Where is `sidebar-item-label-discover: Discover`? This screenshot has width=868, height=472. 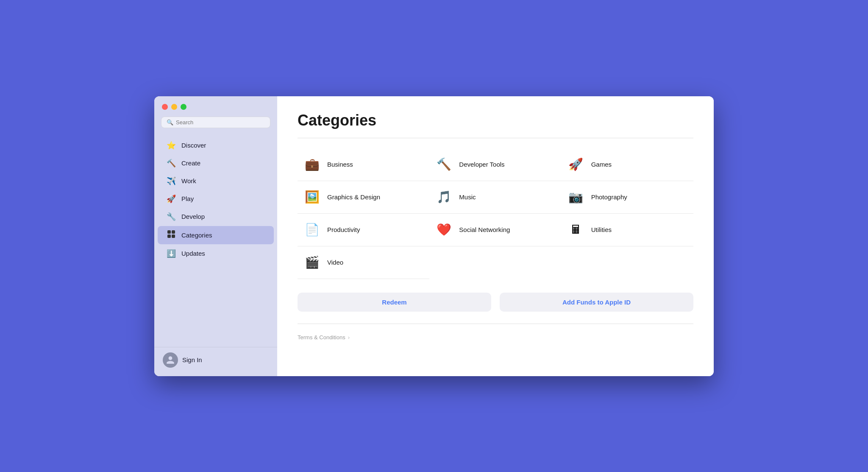
sidebar-item-label-discover: Discover is located at coordinates (194, 145).